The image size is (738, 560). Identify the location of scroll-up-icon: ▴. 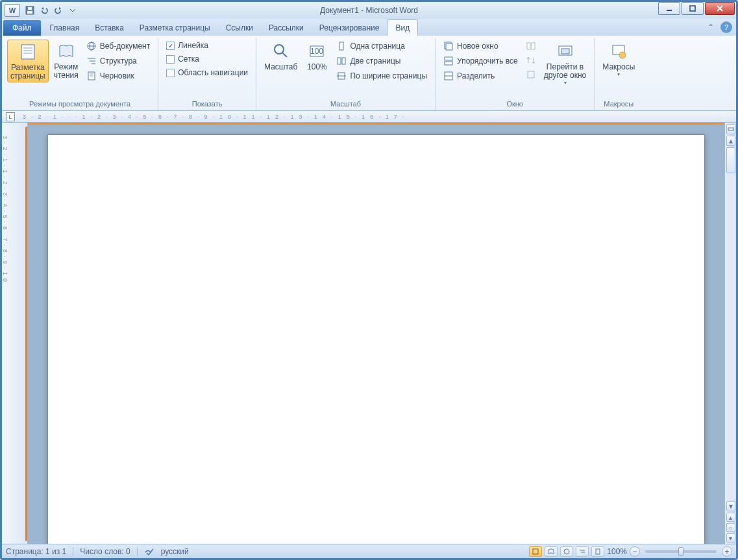
(731, 141).